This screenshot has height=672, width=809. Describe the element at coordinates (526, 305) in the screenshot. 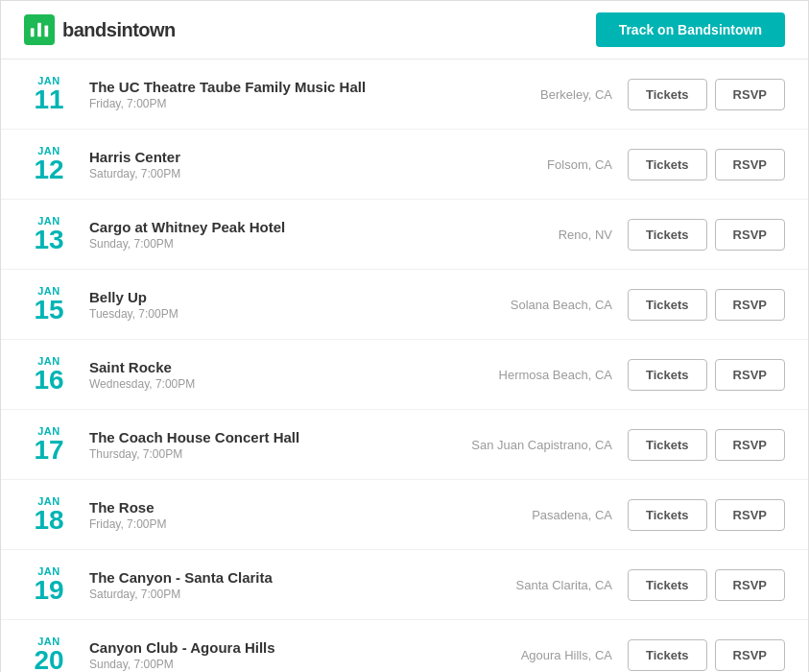

I see `event-location: Solana Beach, CA` at that location.